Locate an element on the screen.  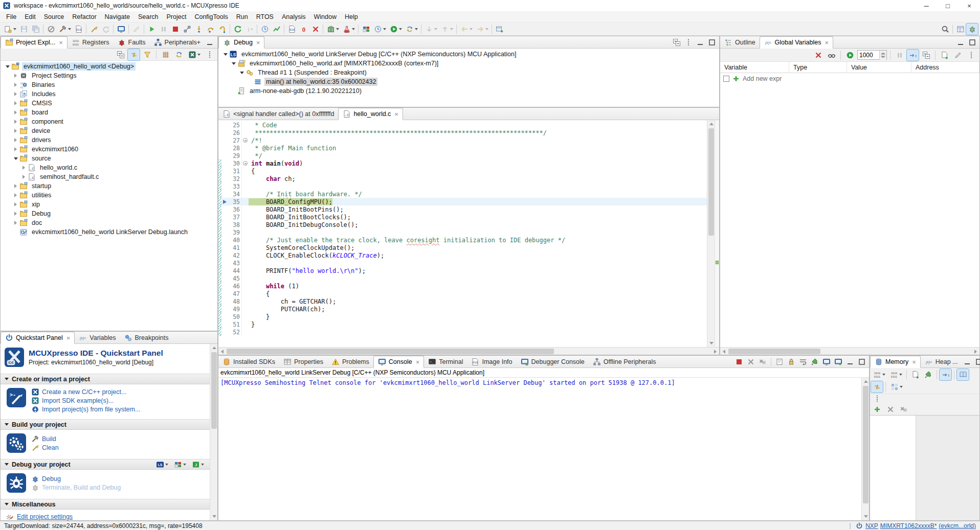
section-header-create-or-import-a-project: Create or import a project is located at coordinates (105, 379).